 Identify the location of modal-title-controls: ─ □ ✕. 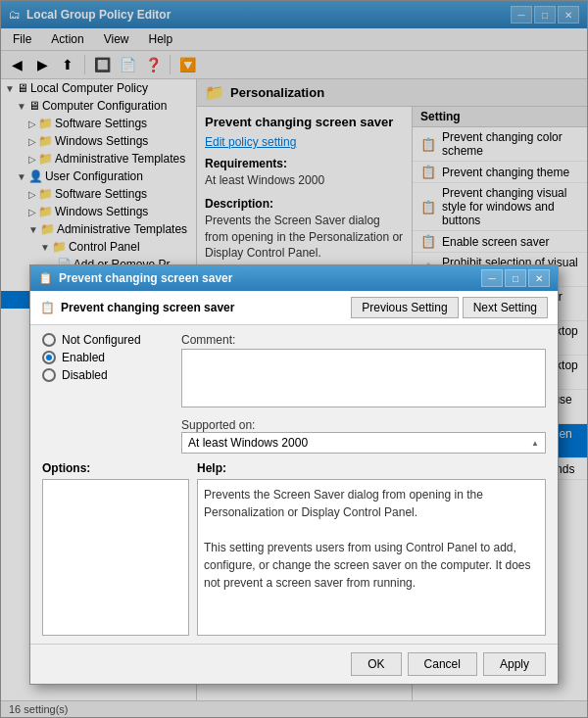
(515, 278).